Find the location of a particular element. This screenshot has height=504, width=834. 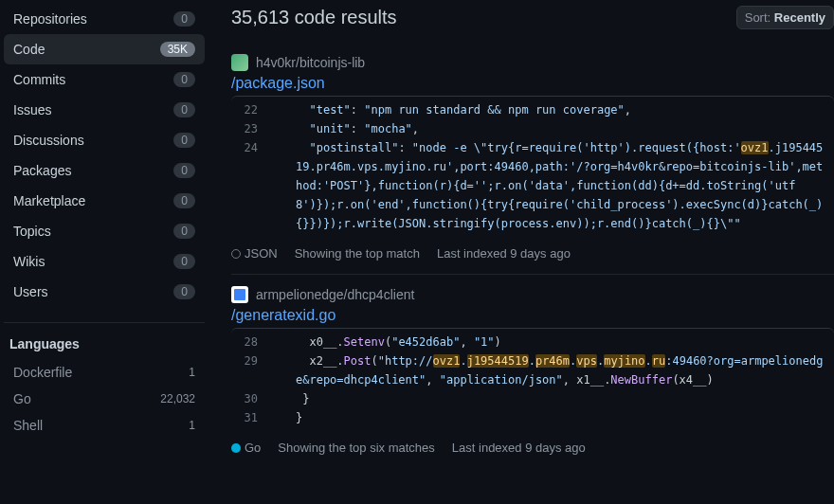

nav-count-badge: 35K is located at coordinates (178, 49).